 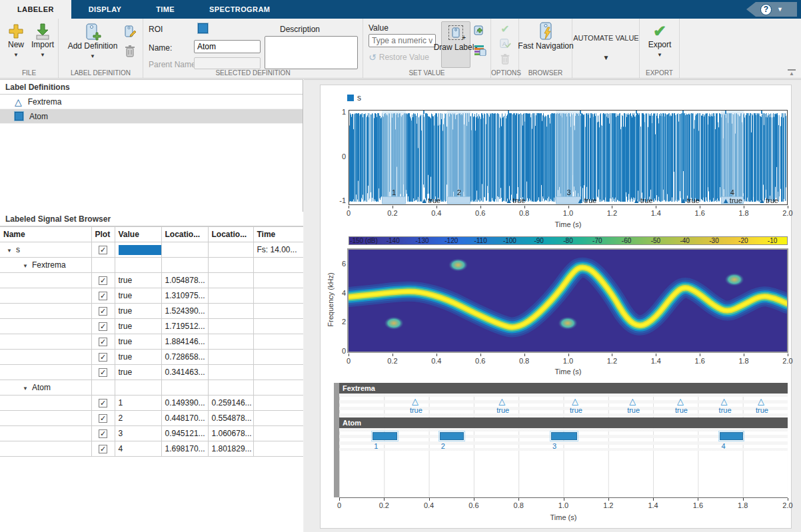 What do you see at coordinates (564, 440) in the screenshot?
I see `label-viewer: Fextrema △true△true△true△true△true△true△…` at bounding box center [564, 440].